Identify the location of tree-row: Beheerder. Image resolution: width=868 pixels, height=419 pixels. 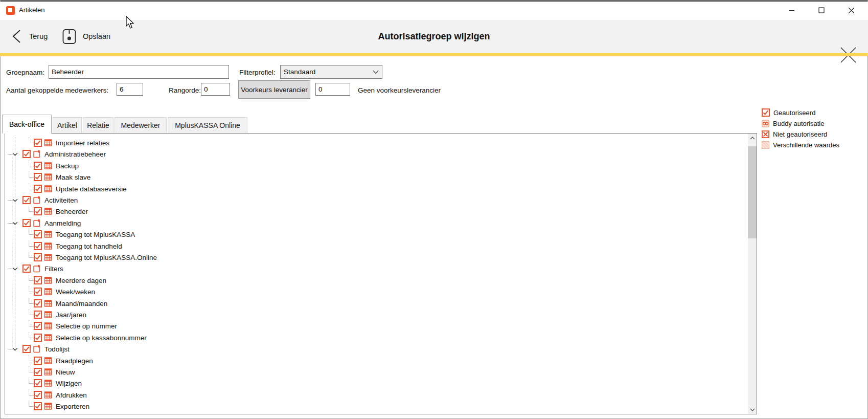
(61, 211).